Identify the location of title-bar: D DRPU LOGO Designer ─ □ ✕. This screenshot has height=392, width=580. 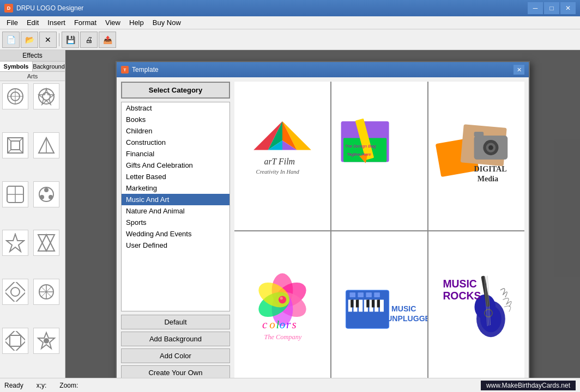
(290, 8).